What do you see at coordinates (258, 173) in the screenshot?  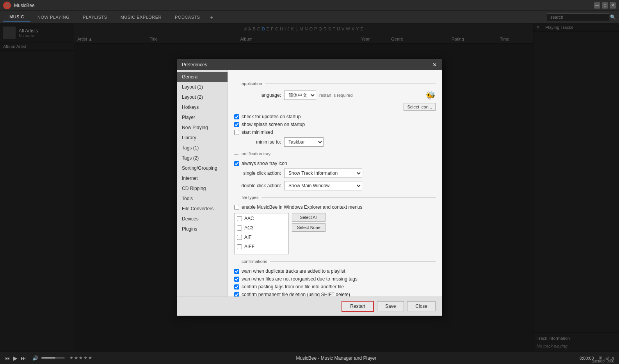 I see `single-click-label: single click action:` at bounding box center [258, 173].